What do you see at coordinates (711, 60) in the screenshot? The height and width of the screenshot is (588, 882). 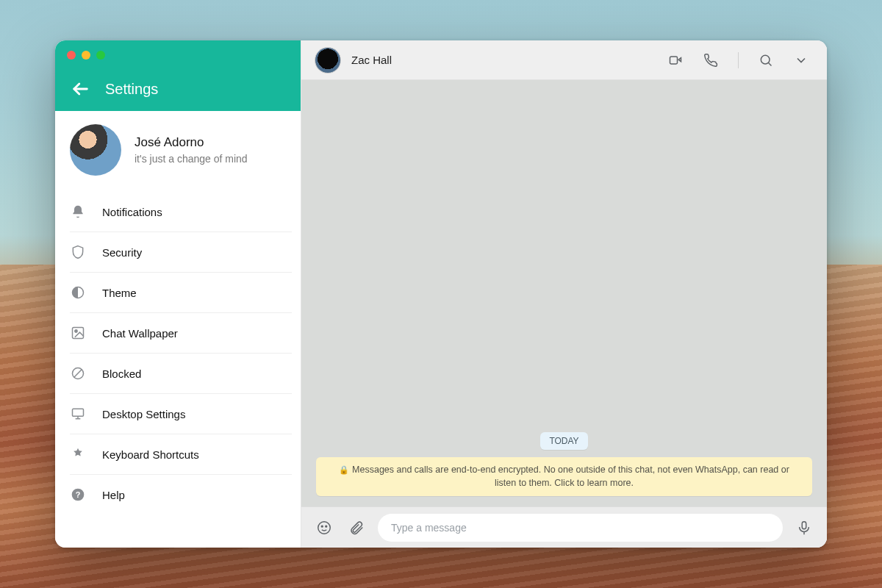 I see `voice-call-button` at bounding box center [711, 60].